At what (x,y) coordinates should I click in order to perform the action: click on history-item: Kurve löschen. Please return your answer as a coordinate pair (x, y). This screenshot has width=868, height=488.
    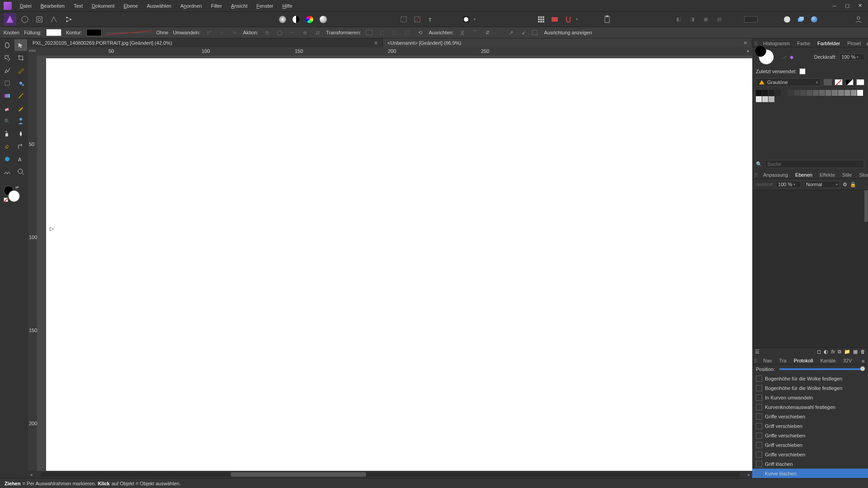
    Looking at the image, I should click on (810, 474).